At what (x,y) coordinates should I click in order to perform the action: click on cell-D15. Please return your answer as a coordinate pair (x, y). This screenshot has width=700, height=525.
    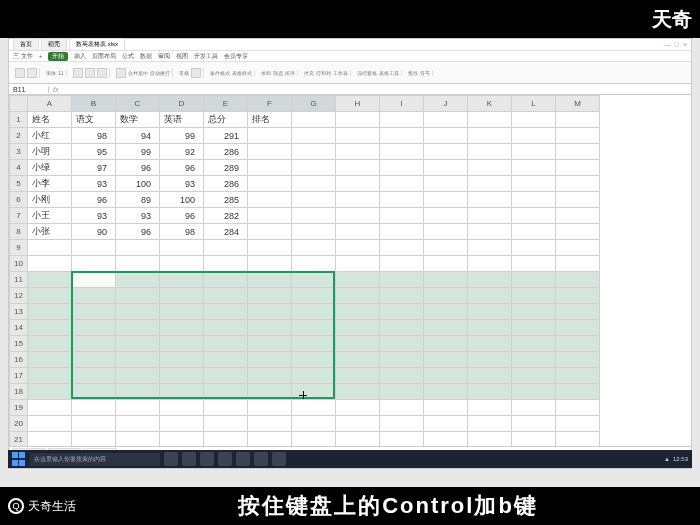
    Looking at the image, I should click on (182, 344).